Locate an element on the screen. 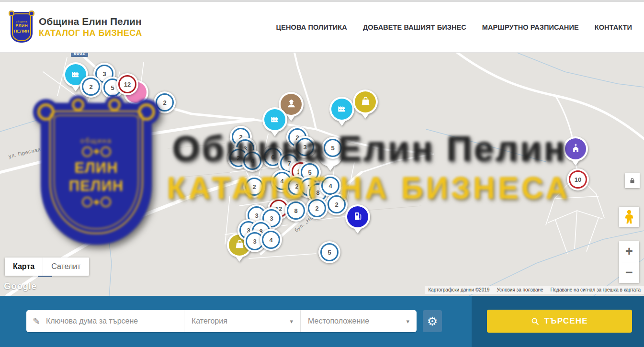  keyword-field-wrap: ✎ is located at coordinates (105, 321).